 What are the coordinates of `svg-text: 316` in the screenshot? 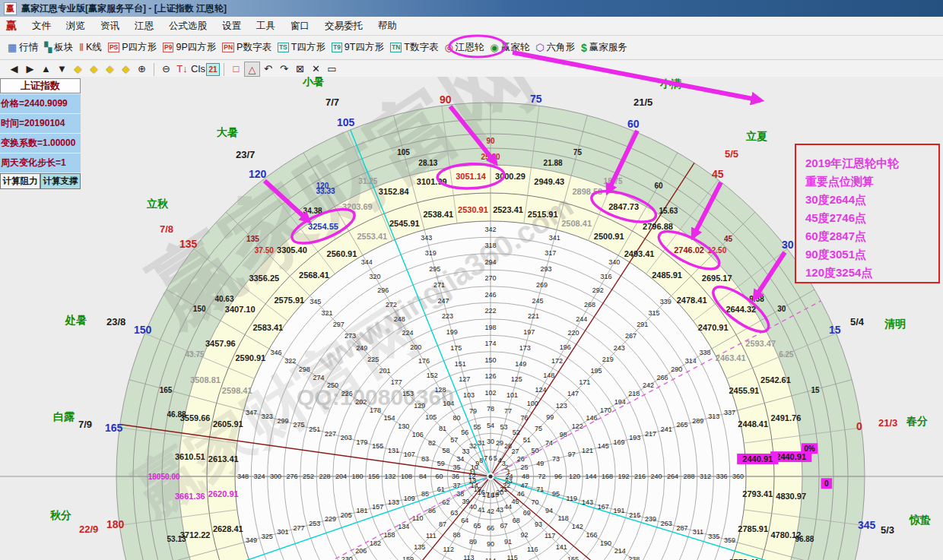 It's located at (605, 277).